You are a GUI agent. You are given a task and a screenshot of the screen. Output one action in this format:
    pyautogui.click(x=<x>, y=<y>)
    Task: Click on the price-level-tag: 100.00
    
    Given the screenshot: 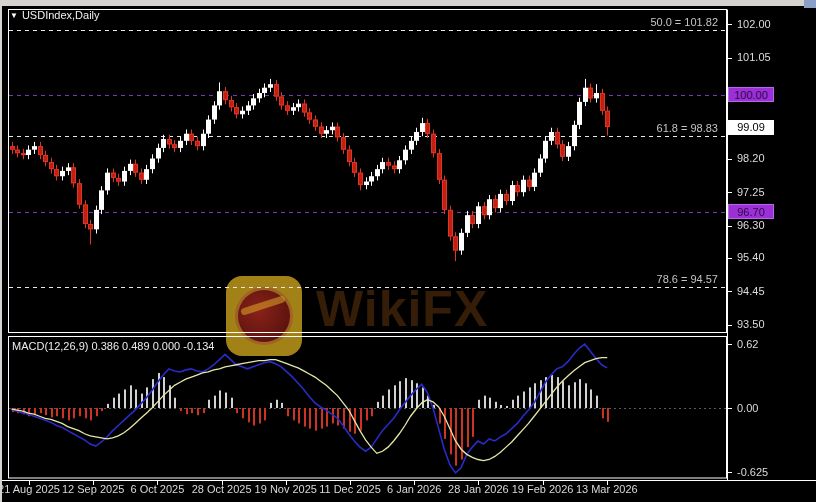 What is the action you would take?
    pyautogui.click(x=751, y=94)
    